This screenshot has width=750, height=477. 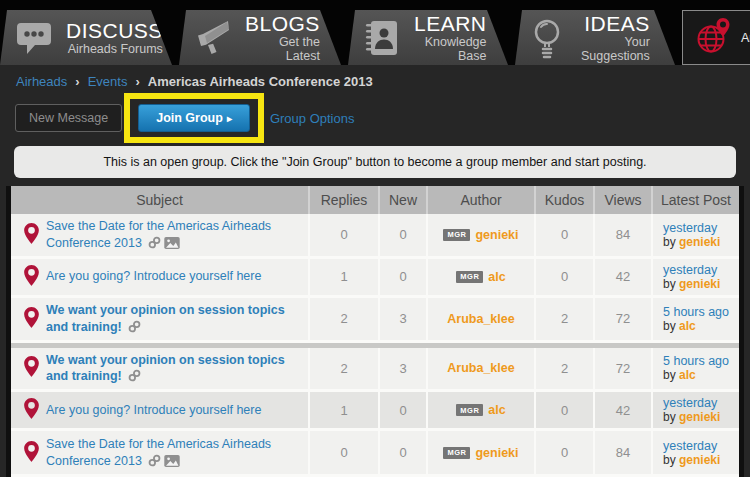 I want to click on right-arrow-icon: ▸, so click(x=230, y=118).